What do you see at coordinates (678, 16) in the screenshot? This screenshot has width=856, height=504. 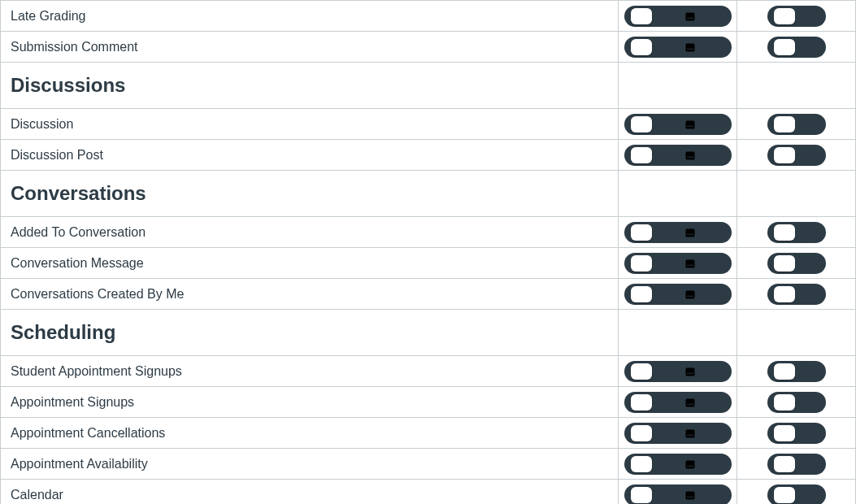 I see `email-frequency-cell` at bounding box center [678, 16].